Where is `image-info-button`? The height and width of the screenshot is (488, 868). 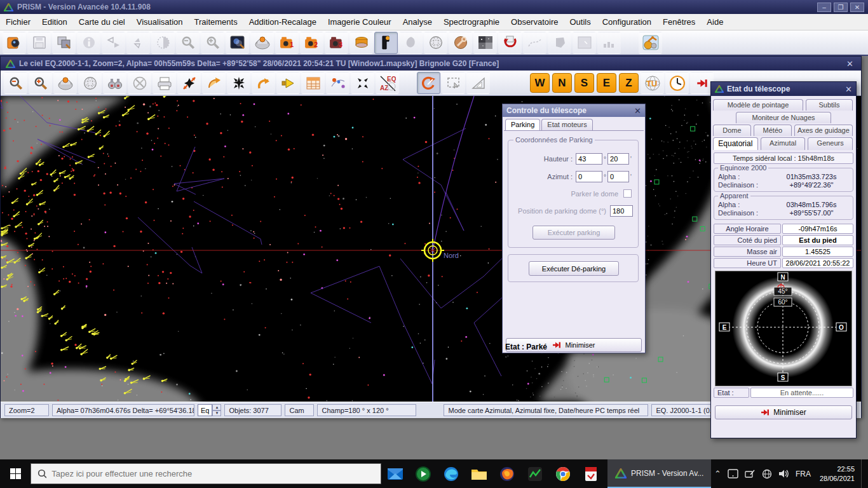 image-info-button is located at coordinates (89, 43).